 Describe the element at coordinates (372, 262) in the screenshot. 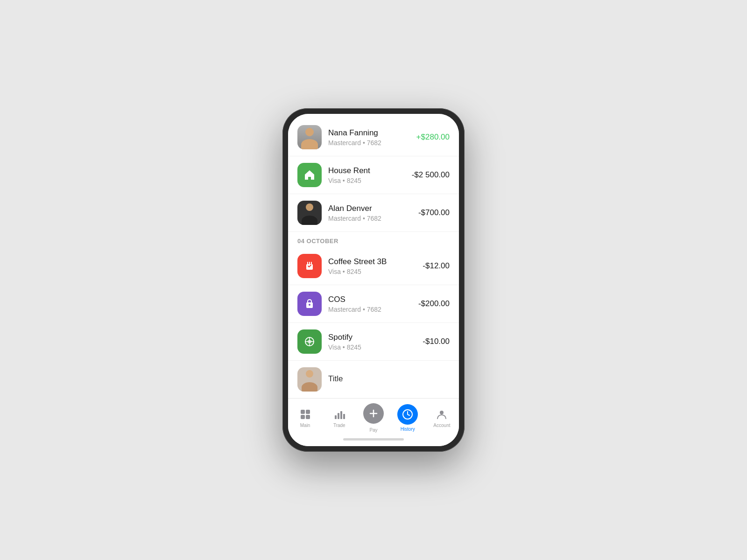

I see `transaction-name: Coffee Street 3B` at that location.